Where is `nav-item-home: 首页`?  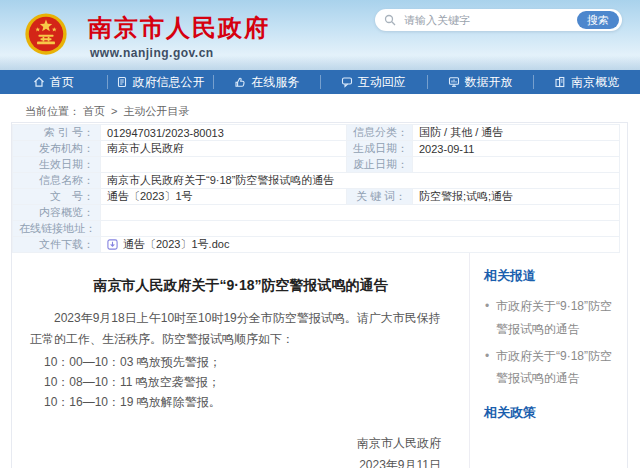 nav-item-home: 首页 is located at coordinates (54, 82).